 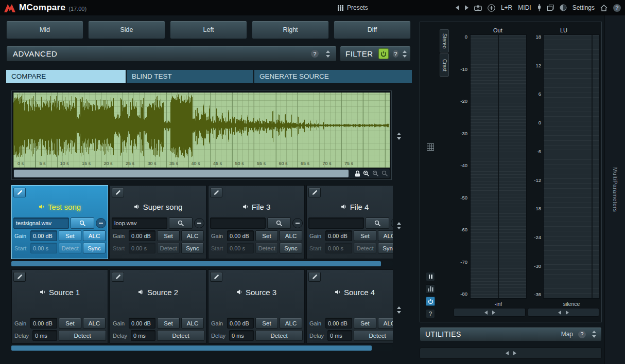 What do you see at coordinates (181, 174) in the screenshot?
I see `waveform-scroll-thumb` at bounding box center [181, 174].